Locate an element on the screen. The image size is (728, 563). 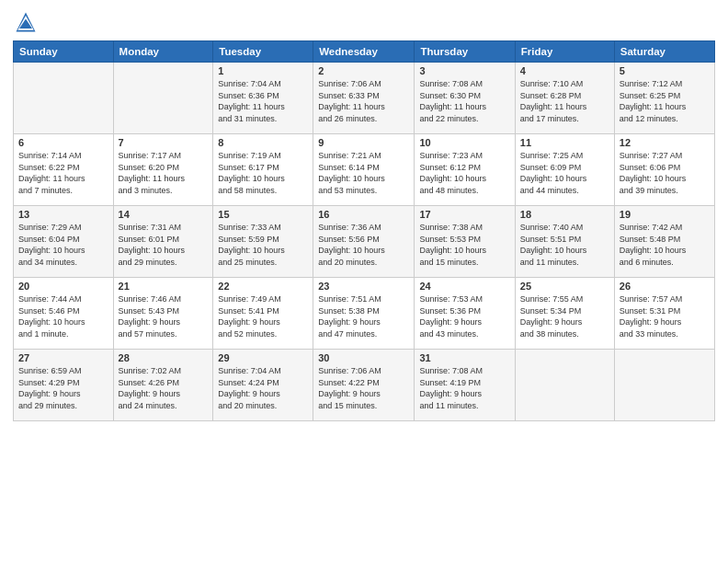
calendar-cell: 3Sunrise: 7:08 AM Sunset: 6:30 PM Daylig… is located at coordinates (465, 98).